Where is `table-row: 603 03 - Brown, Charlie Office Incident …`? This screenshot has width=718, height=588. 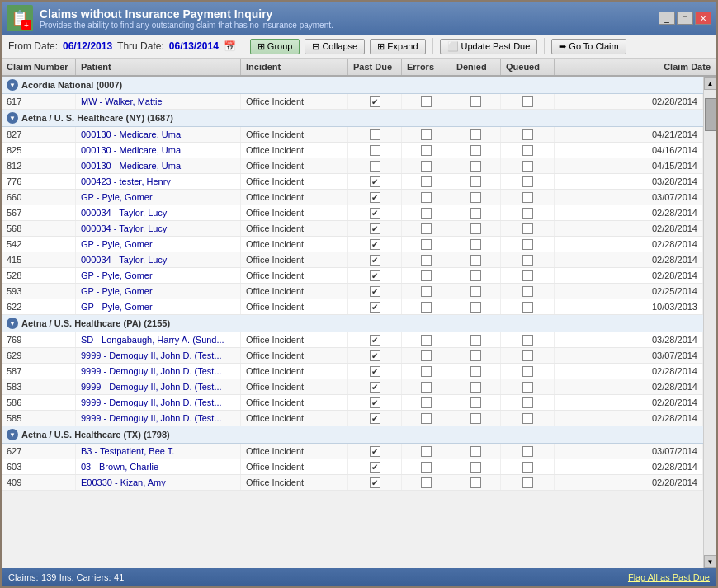 table-row: 603 03 - Brown, Charlie Office Incident … is located at coordinates (352, 467).